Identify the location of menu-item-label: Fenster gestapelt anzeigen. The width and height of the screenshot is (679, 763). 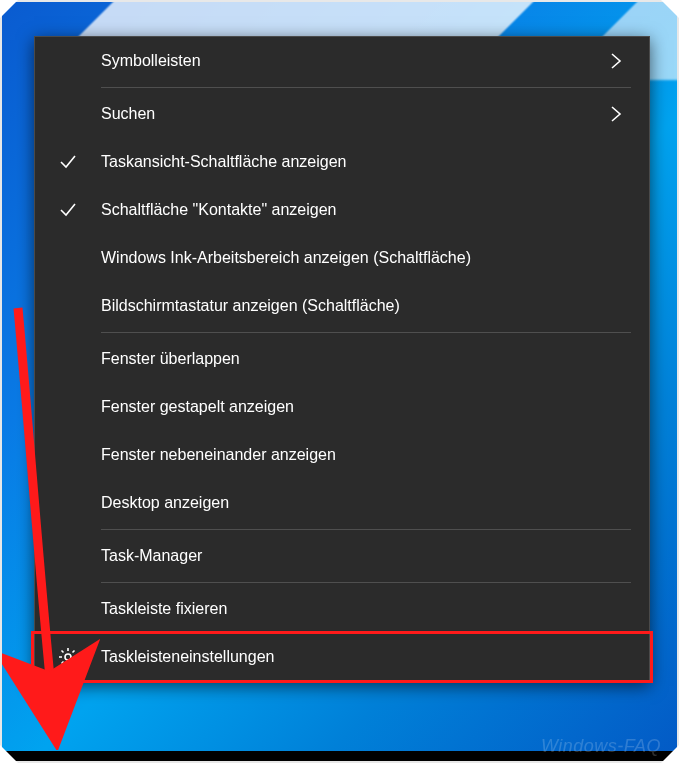
(351, 407).